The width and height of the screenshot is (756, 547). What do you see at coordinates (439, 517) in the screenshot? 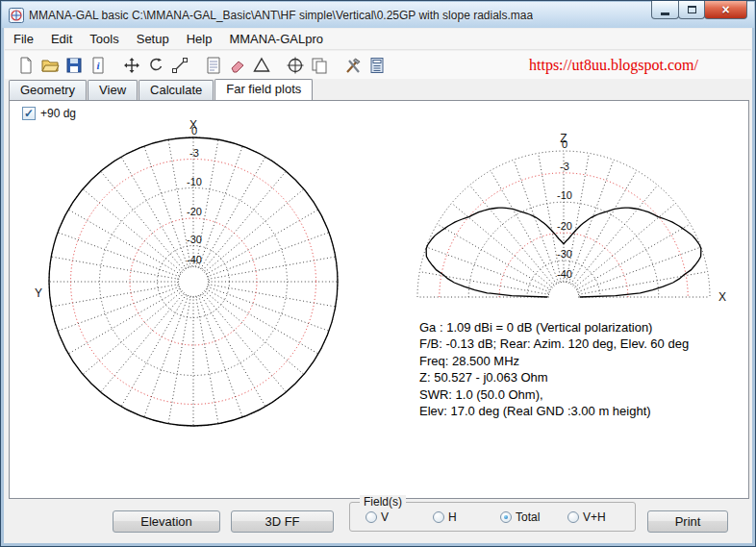
I see `radio-h-icon` at bounding box center [439, 517].